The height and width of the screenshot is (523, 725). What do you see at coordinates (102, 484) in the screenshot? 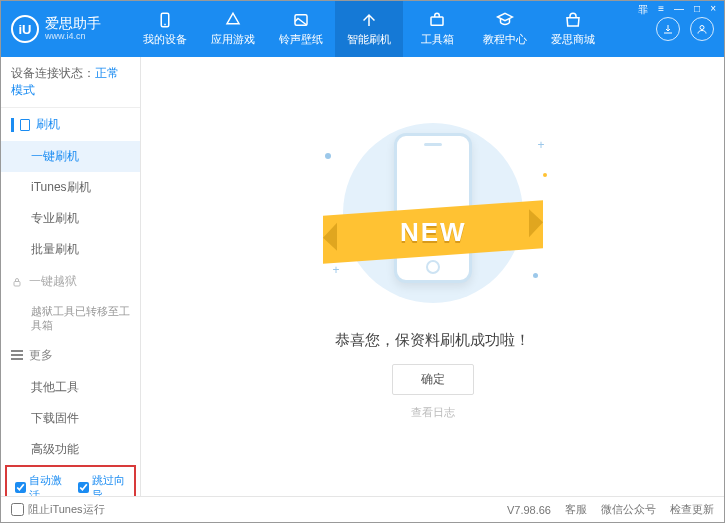
I see `checkbox-skip-guide: 跳过向导` at bounding box center [102, 484].